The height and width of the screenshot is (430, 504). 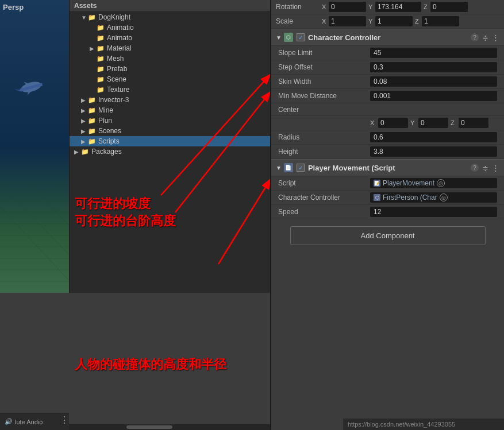 I want to click on more-menu-icon: ⋮, so click(x=64, y=420).